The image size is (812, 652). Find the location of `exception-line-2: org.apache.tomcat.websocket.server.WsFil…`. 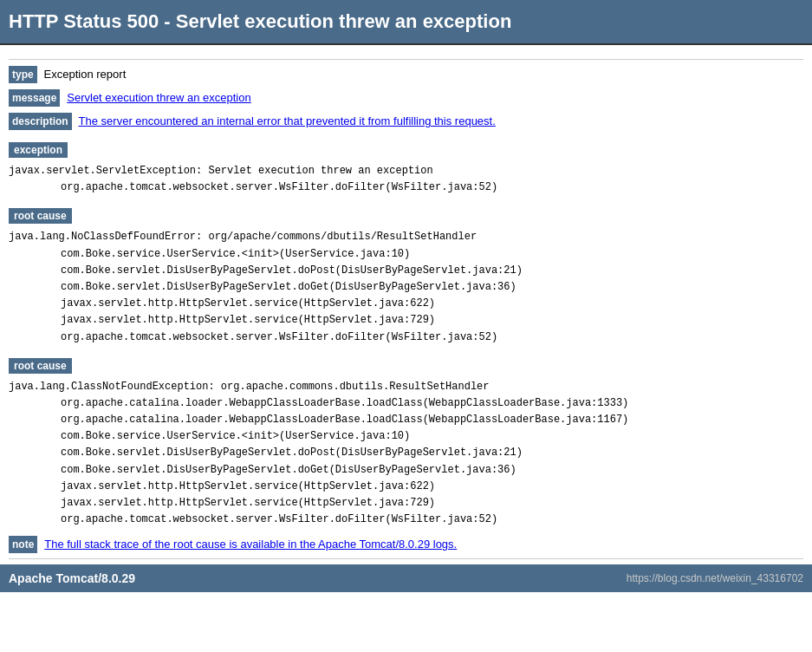

exception-line-2: org.apache.tomcat.websocket.server.WsFil… is located at coordinates (432, 187).